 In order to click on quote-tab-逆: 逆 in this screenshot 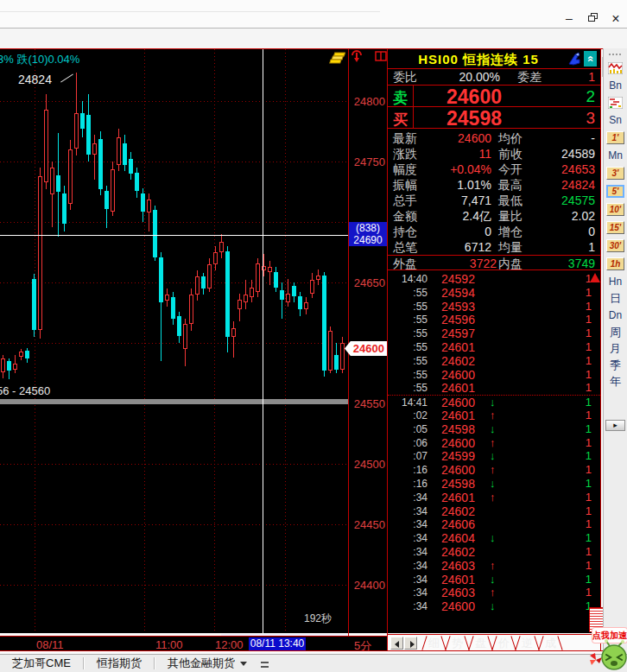, I will do `click(527, 643)`.